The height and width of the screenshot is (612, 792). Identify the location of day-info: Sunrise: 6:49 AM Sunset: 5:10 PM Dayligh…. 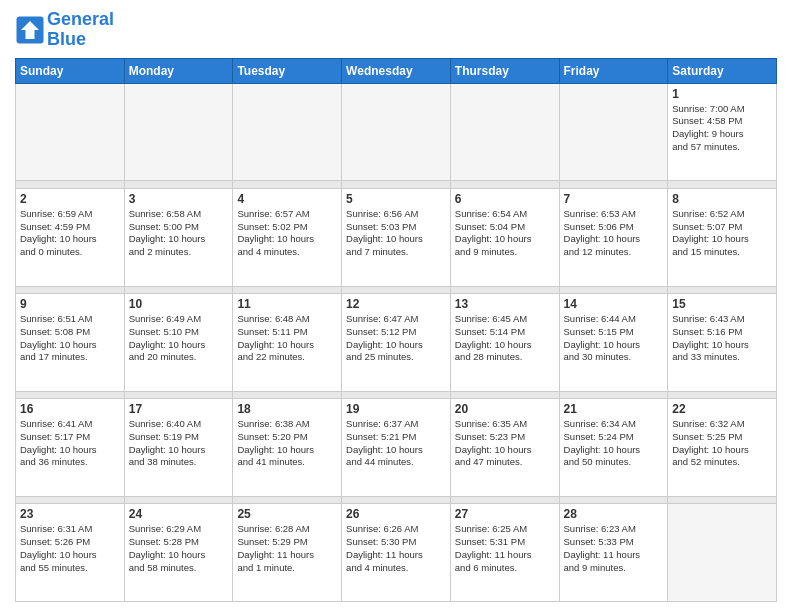
(179, 338).